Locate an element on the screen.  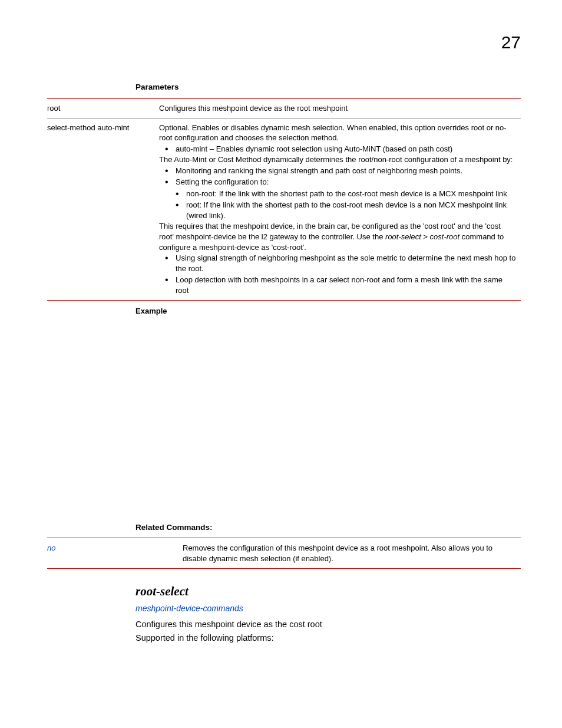
param-desc: Configures this meshpoint device as the … is located at coordinates (340, 108).